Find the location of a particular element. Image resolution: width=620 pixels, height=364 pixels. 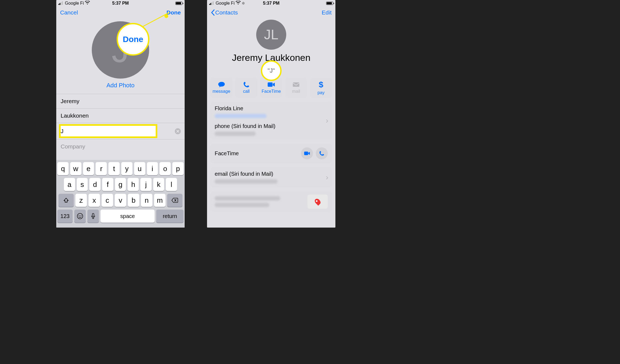

back-button: Contacts is located at coordinates (225, 13).